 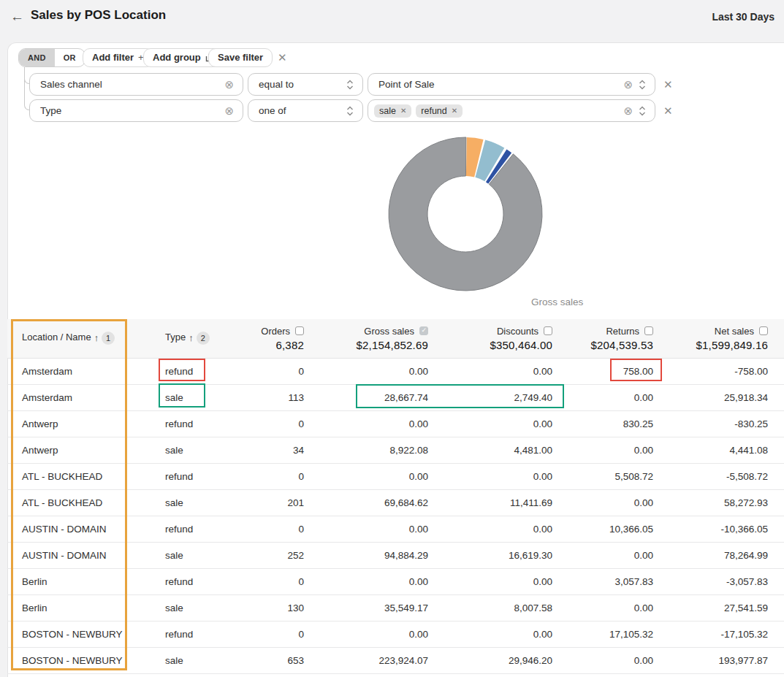 What do you see at coordinates (396, 397) in the screenshot?
I see `table-row: Amsterdamsale11328,667.742,749.400.0025,…` at bounding box center [396, 397].